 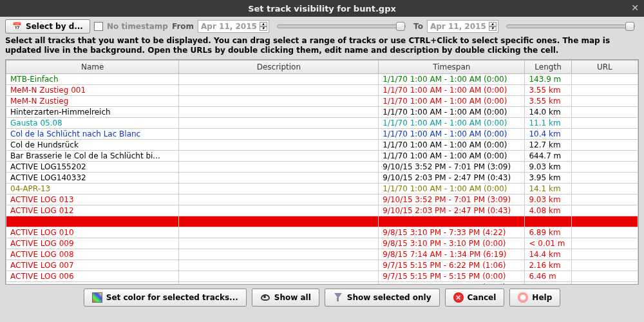 I want to click on table-row: ACTIVE LOG 0069/7/15 5:15 PM - 5:15 PM (…, so click(x=322, y=277).